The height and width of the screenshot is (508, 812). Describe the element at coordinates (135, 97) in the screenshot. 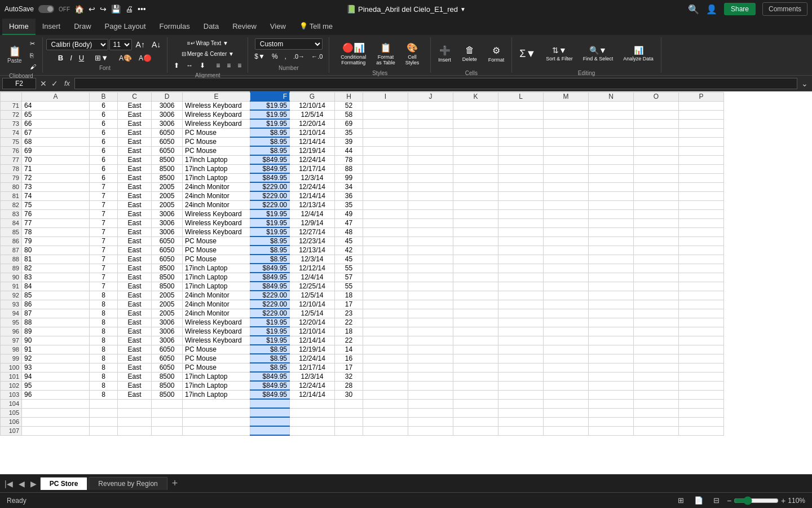

I see `col-header-c: C` at that location.